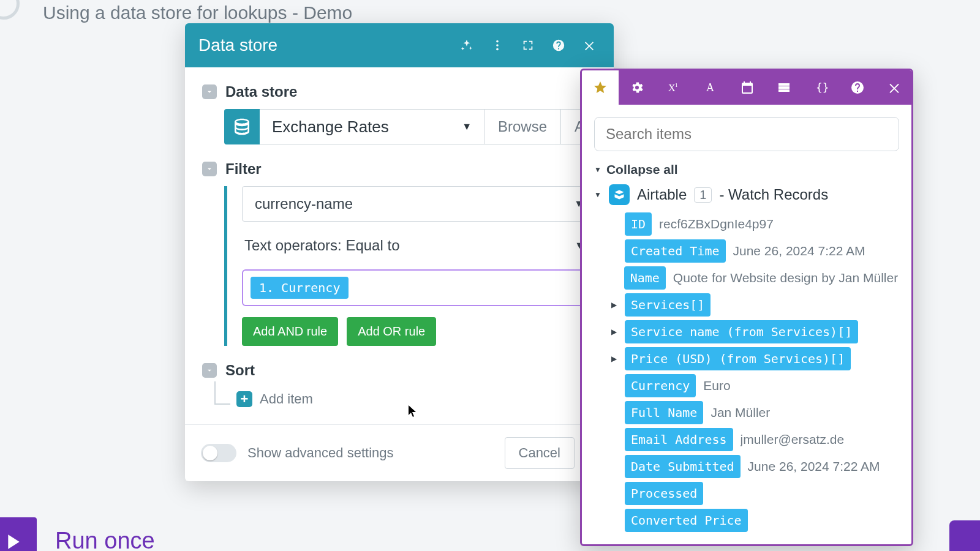 The image size is (980, 551). What do you see at coordinates (497, 45) in the screenshot?
I see `more-icon` at bounding box center [497, 45].